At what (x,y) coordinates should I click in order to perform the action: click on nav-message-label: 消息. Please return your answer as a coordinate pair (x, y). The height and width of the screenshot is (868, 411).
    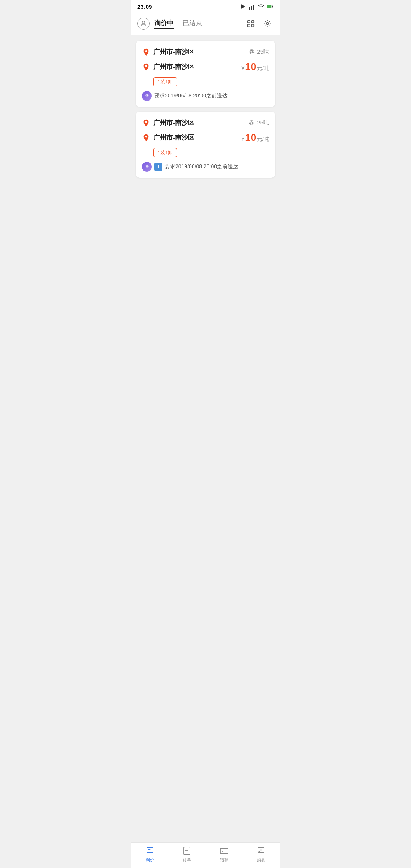
    Looking at the image, I should click on (261, 860).